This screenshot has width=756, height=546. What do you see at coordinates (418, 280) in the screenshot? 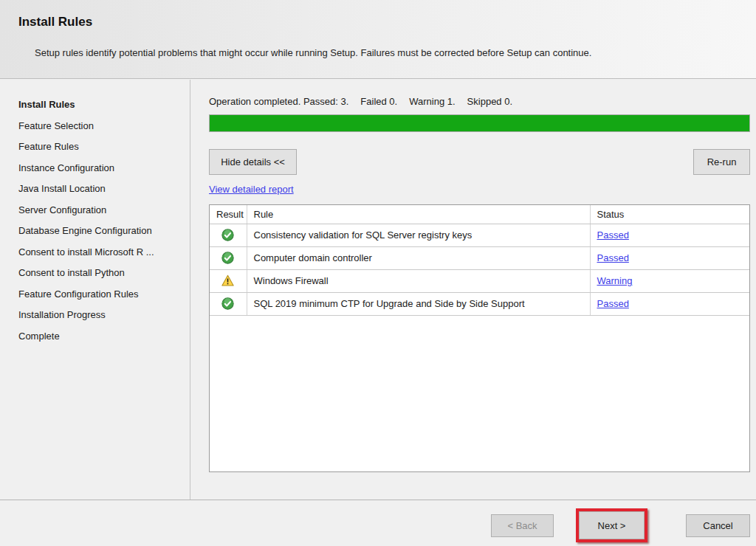
I see `rule-name: Windows Firewall` at bounding box center [418, 280].